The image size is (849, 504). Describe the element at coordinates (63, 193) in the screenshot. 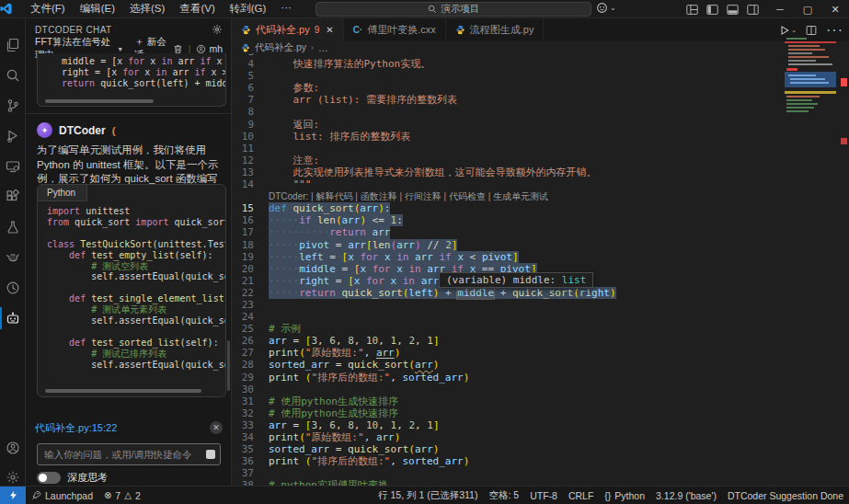

I see `code-language-tab: Python` at that location.